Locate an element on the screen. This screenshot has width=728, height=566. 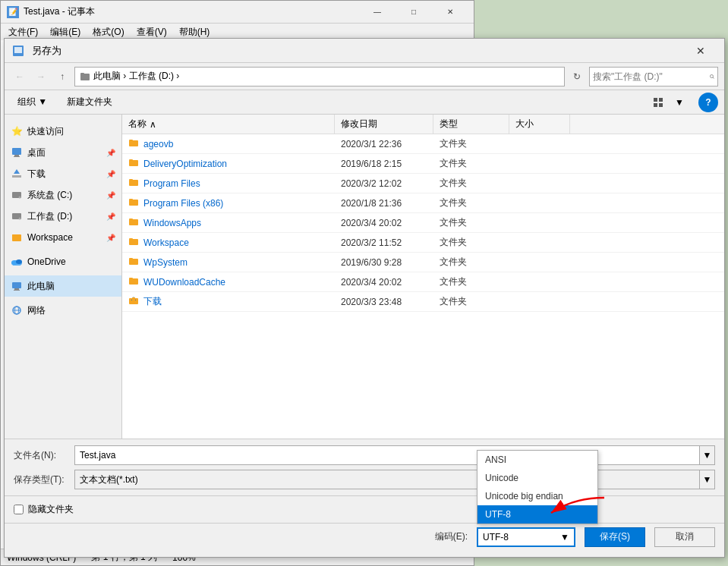
downloads-icon is located at coordinates (17, 174).